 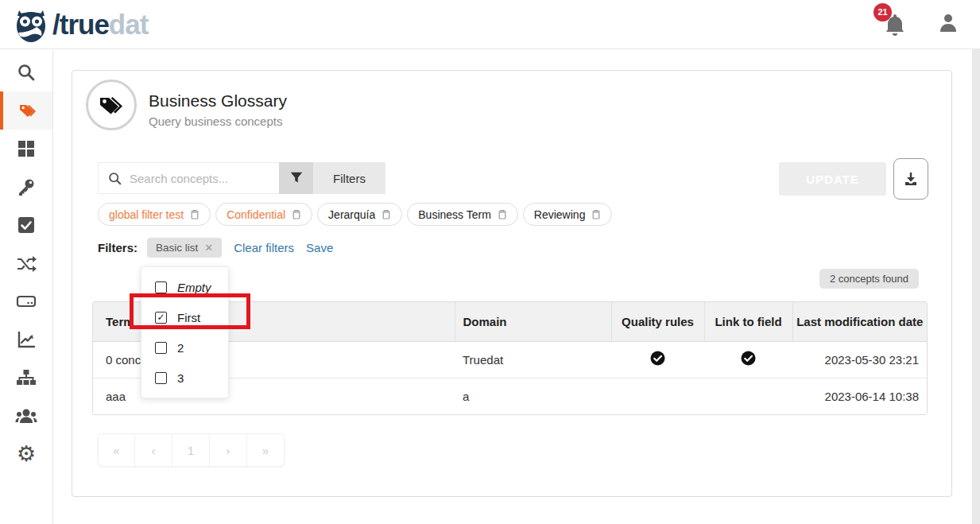 I want to click on download-button, so click(x=911, y=179).